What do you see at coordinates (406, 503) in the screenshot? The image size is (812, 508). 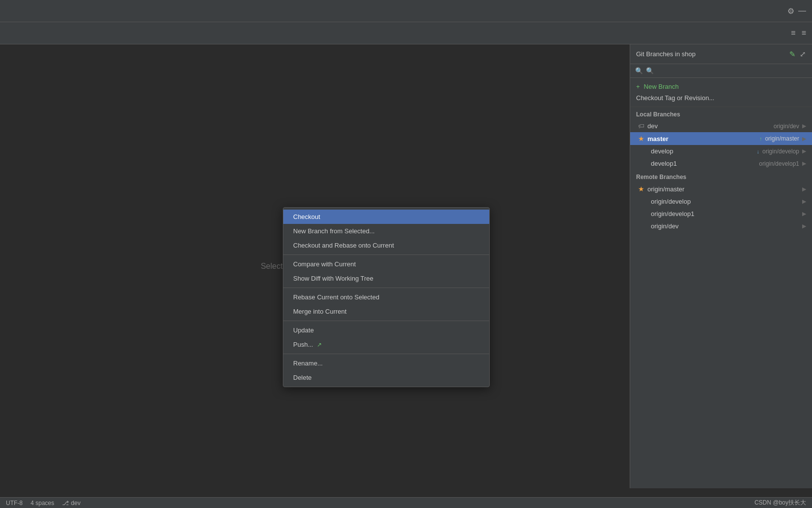 I see `status-bar: UTF-8 4 spaces ⎇ dev CSDN @boy扶长大` at bounding box center [406, 503].